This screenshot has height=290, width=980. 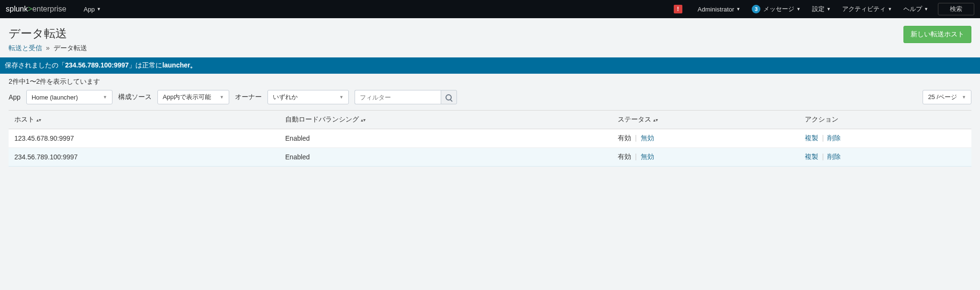 What do you see at coordinates (635, 119) in the screenshot?
I see `col-status-label: ステータス` at bounding box center [635, 119].